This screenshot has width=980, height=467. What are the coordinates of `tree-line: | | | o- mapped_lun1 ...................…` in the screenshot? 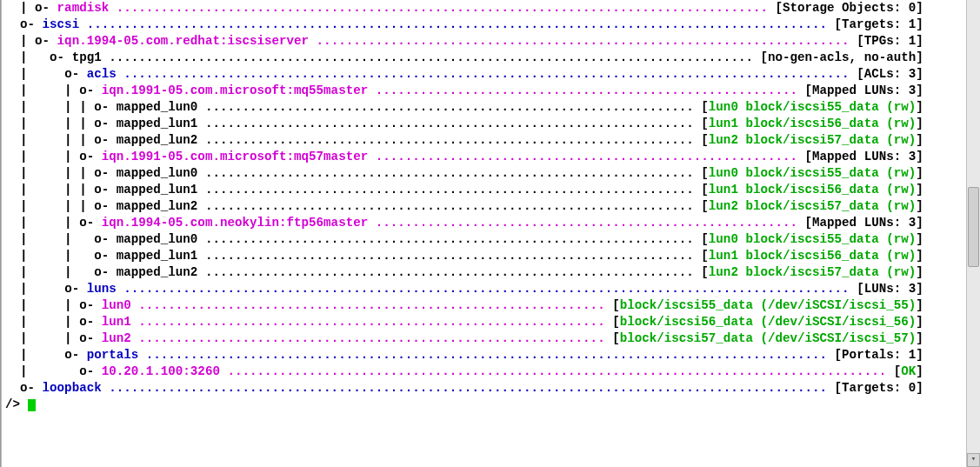 It's located at (485, 123).